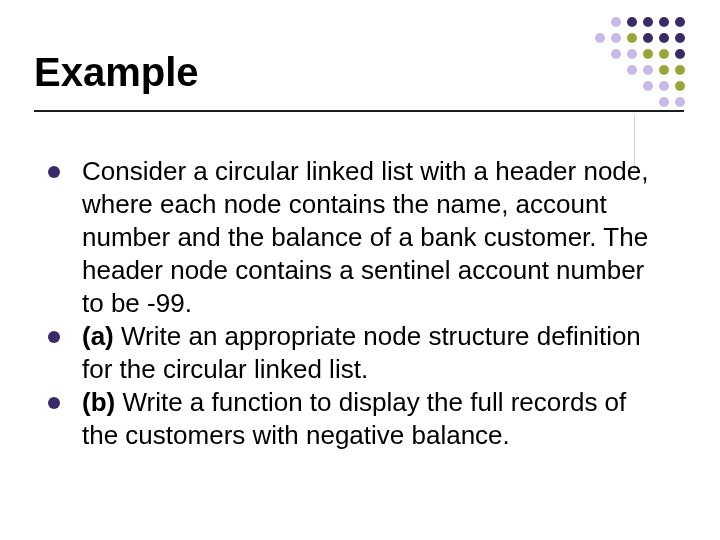 The image size is (720, 540). Describe the element at coordinates (98, 336) in the screenshot. I see `point-2-label: (a)` at that location.